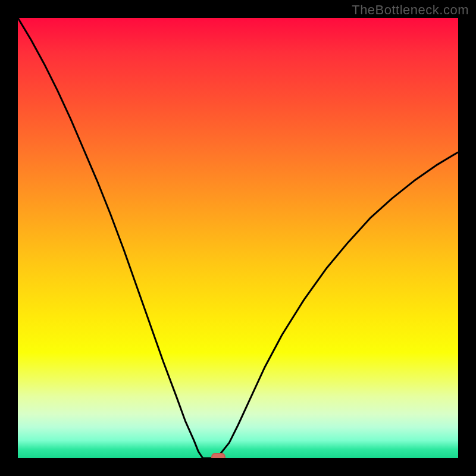  I want to click on optimal-point-marker, so click(218, 456).